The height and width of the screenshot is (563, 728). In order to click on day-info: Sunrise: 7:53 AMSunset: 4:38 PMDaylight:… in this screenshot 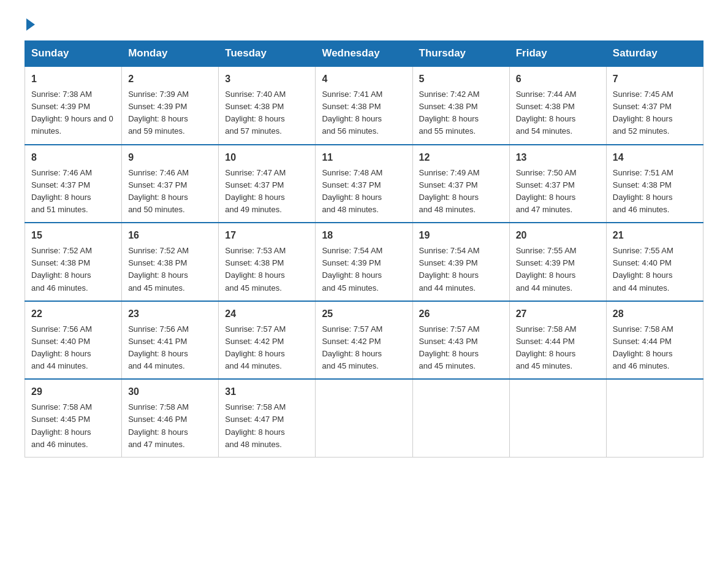, I will do `click(267, 270)`.